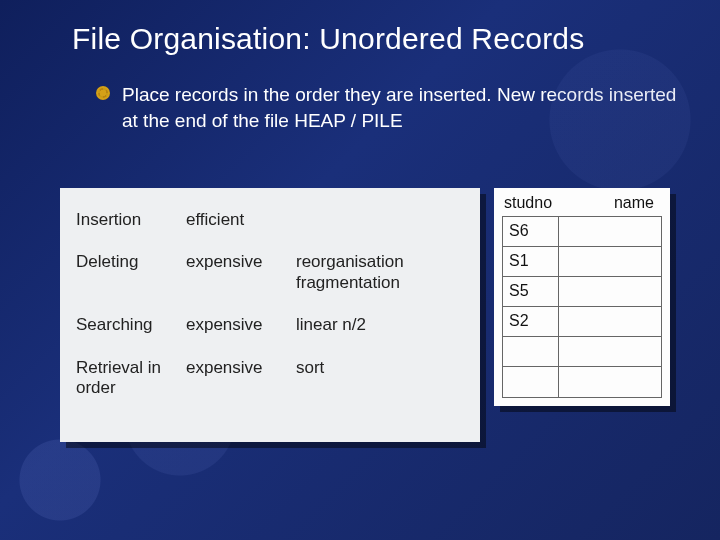 This screenshot has width=720, height=540. What do you see at coordinates (270, 223) in the screenshot?
I see `table-row: Insertion efficient` at bounding box center [270, 223].